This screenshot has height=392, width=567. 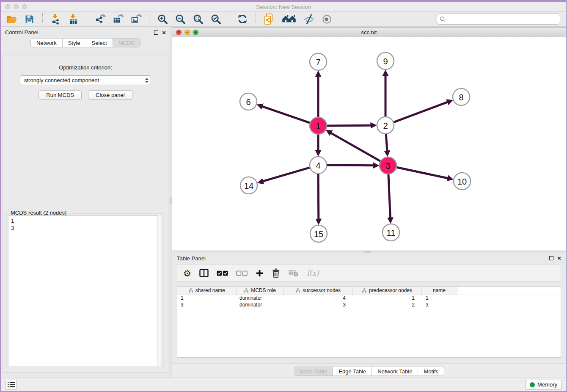 I want to click on column-header-predecessor-nodes: predecessor nodes, so click(x=387, y=290).